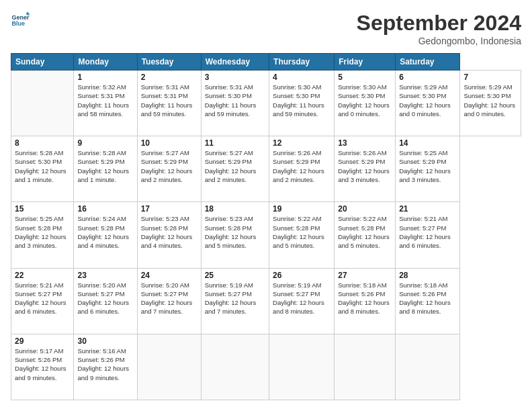  I want to click on svg-text: General, so click(20, 17).